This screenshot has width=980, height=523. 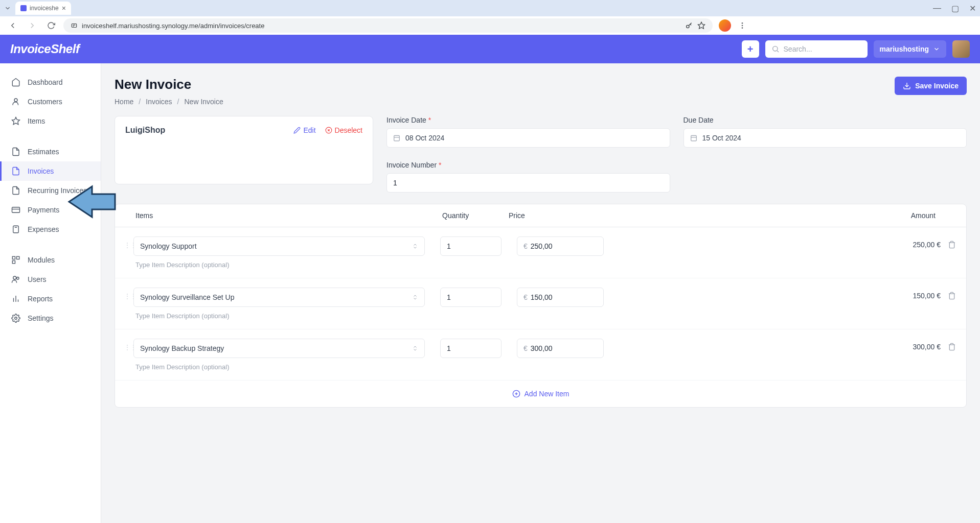 I want to click on due-date-label: Due Date, so click(x=825, y=120).